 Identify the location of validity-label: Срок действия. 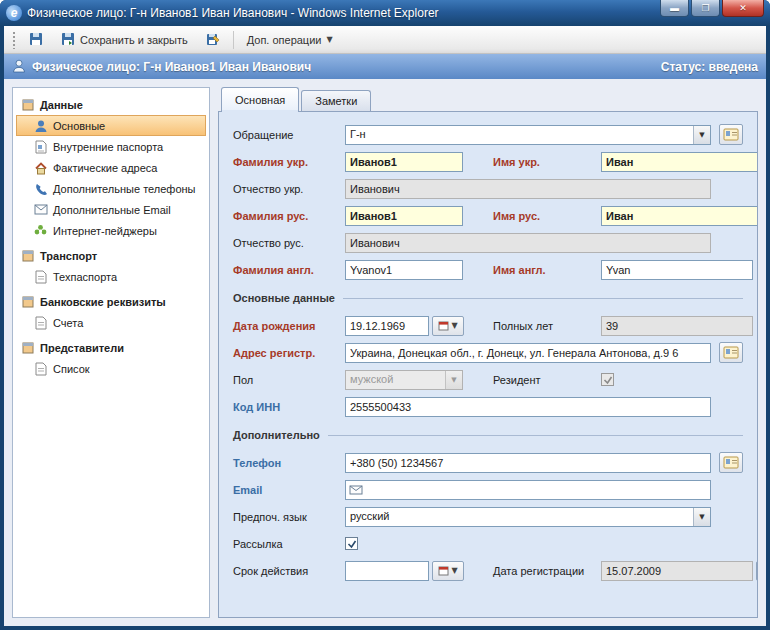
(289, 571).